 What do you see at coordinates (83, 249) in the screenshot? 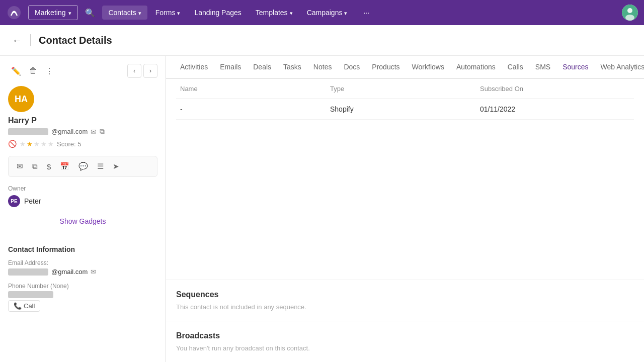
I see `contact-info-title: Contact Information` at bounding box center [83, 249].